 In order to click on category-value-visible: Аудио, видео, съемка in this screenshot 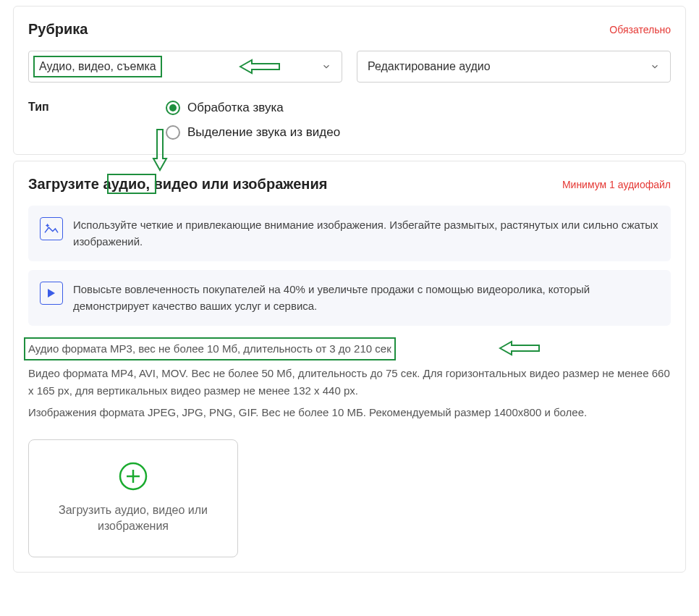, I will do `click(98, 67)`.